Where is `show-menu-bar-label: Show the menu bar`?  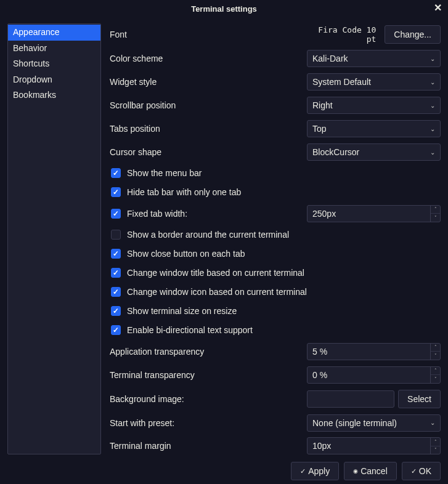 show-menu-bar-label: Show the menu bar is located at coordinates (164, 173).